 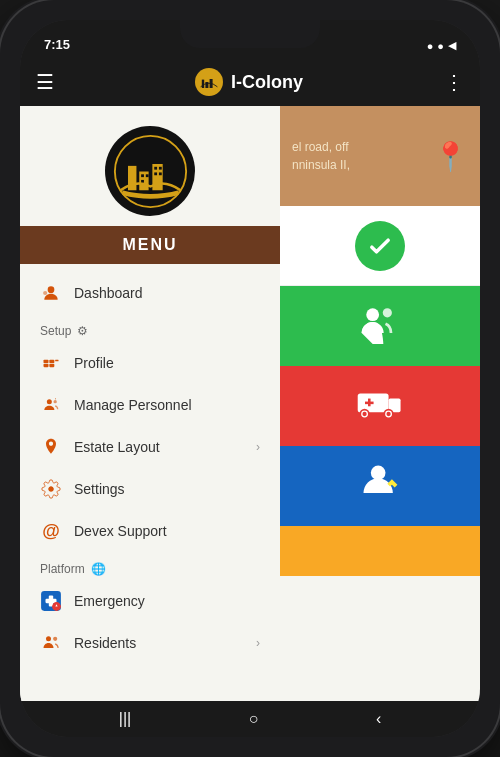 What do you see at coordinates (150, 489) in the screenshot?
I see `menu-item-settings: Settings` at bounding box center [150, 489].